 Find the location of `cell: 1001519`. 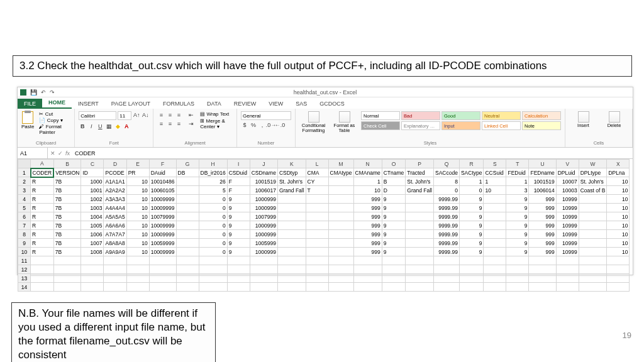

cell: 1001519 is located at coordinates (264, 182).